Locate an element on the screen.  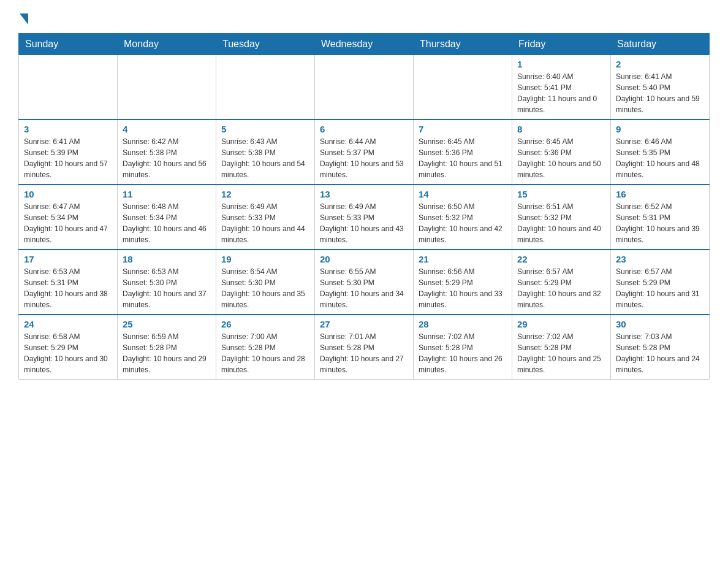
week-row-1: 1Sunrise: 6:40 AM Sunset: 5:41 PM Daylig… is located at coordinates (364, 88).